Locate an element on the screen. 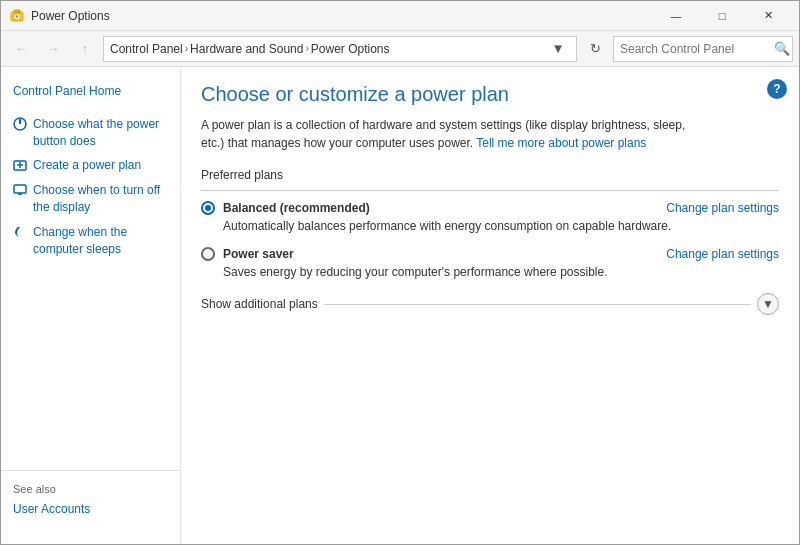 The height and width of the screenshot is (545, 800). section-title: Preferred plans is located at coordinates (490, 175).